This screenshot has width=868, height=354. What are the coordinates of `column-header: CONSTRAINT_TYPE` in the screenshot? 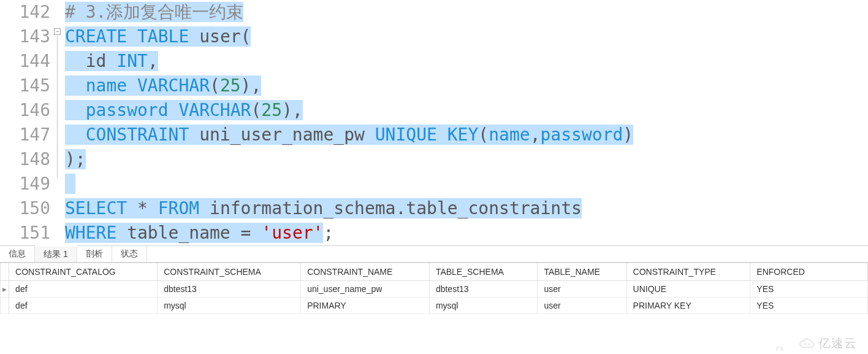 It's located at (688, 272).